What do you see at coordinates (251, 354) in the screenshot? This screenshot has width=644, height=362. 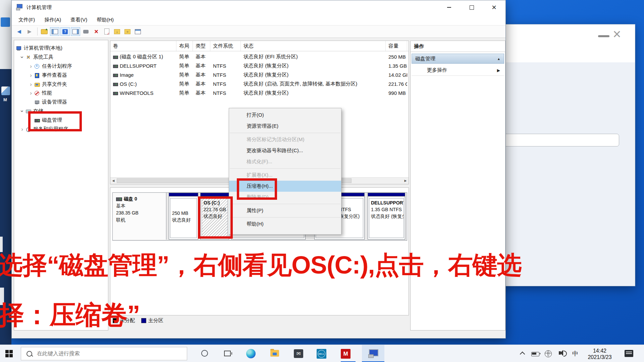 I see `edge-icon` at bounding box center [251, 354].